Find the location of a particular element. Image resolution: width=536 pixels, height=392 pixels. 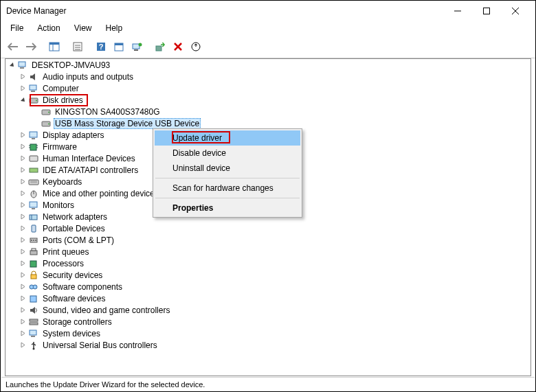

tree-row: Sound, video and game controllers is located at coordinates (268, 310).